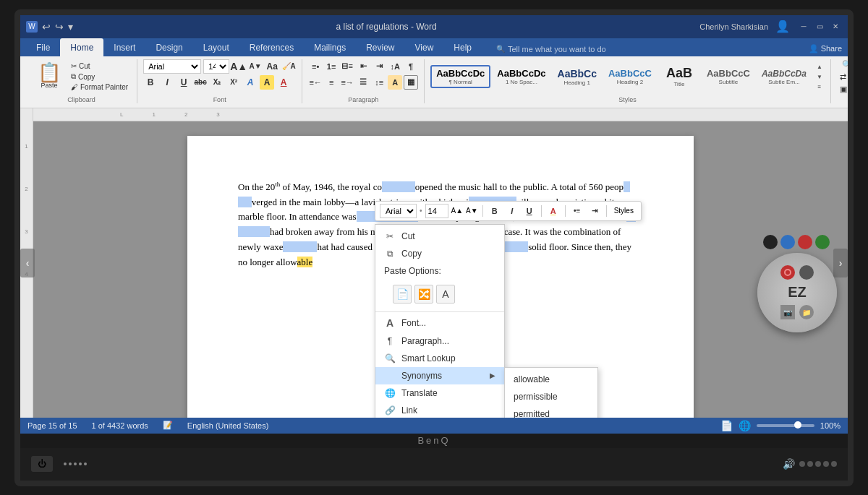 The image size is (868, 495). I want to click on line-spacing-button: ↕≡, so click(379, 82).